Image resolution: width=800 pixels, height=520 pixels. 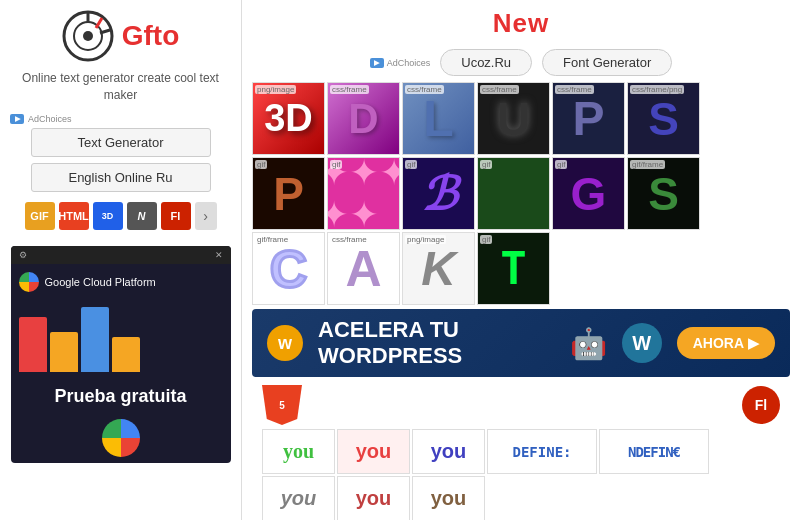 I want to click on cell-label-a: css/frame, so click(x=350, y=240).